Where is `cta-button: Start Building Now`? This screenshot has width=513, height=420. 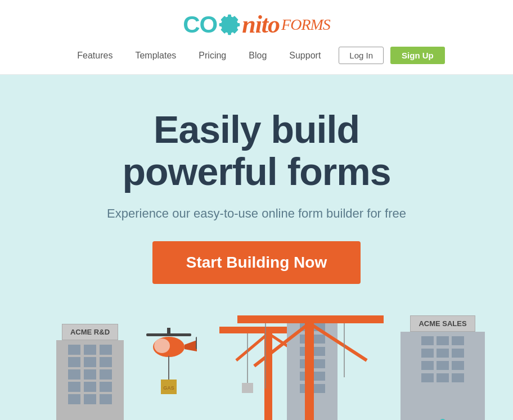
cta-button: Start Building Now is located at coordinates (256, 263).